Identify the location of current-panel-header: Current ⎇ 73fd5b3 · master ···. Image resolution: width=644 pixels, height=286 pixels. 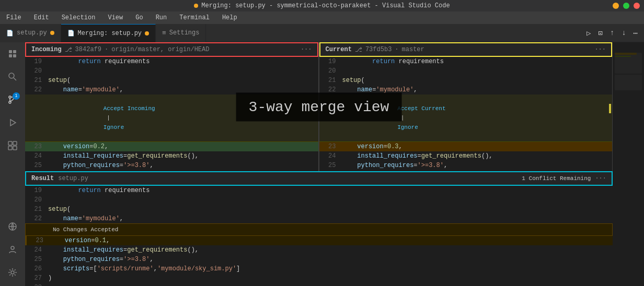
(466, 50).